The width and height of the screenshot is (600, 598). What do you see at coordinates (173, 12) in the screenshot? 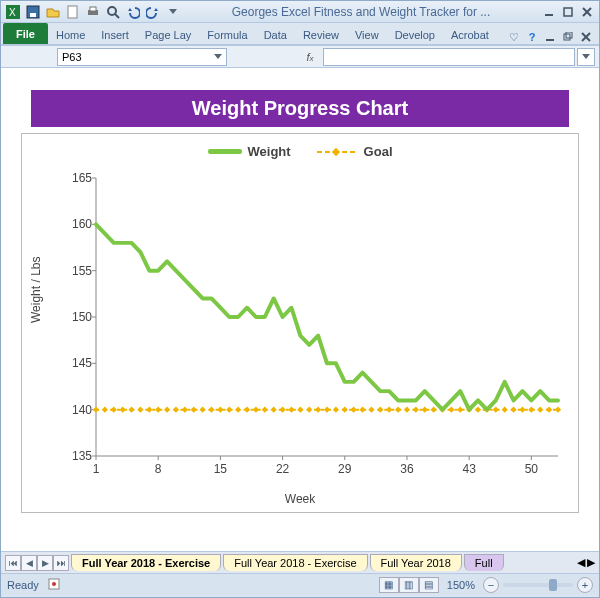
I see `qat-dropdown-icon` at bounding box center [173, 12].